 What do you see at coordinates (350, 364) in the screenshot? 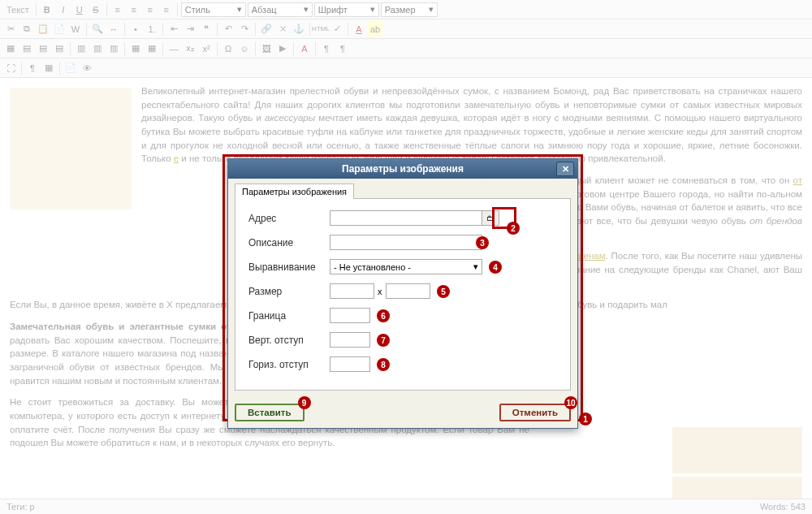
I see `hspace-input` at bounding box center [350, 364].